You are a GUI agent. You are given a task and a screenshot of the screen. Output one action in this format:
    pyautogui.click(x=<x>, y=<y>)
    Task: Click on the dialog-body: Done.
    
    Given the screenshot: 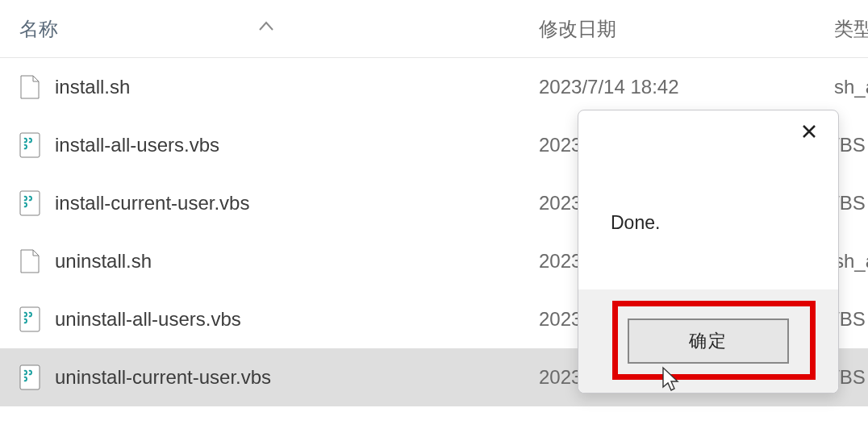 What is the action you would take?
    pyautogui.click(x=708, y=223)
    